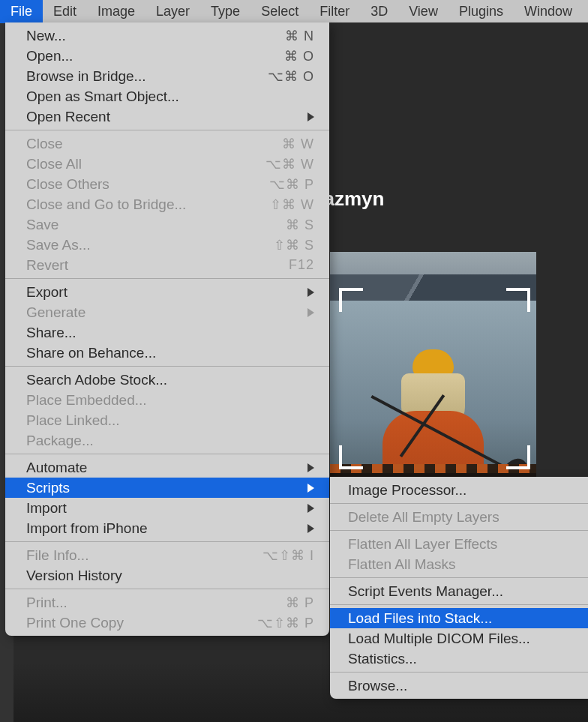 The height and width of the screenshot is (722, 588). What do you see at coordinates (167, 441) in the screenshot?
I see `file-menu-item: Package...` at bounding box center [167, 441].